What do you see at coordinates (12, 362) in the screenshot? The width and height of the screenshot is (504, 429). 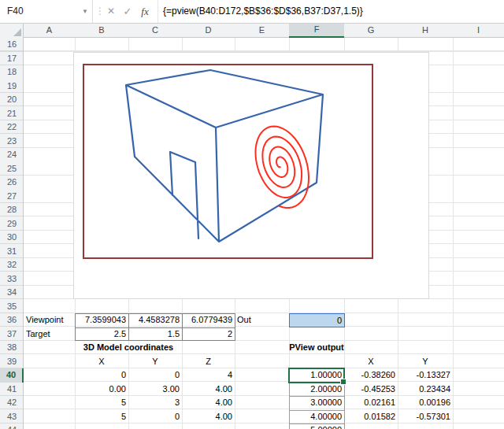 I see `row-header-39: 39` at bounding box center [12, 362].